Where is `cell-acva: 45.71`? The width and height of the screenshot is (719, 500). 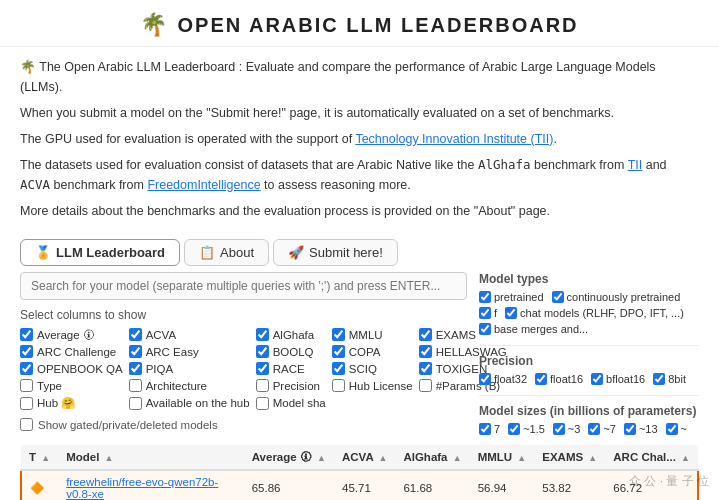
cell-acva: 45.71 is located at coordinates (364, 485).